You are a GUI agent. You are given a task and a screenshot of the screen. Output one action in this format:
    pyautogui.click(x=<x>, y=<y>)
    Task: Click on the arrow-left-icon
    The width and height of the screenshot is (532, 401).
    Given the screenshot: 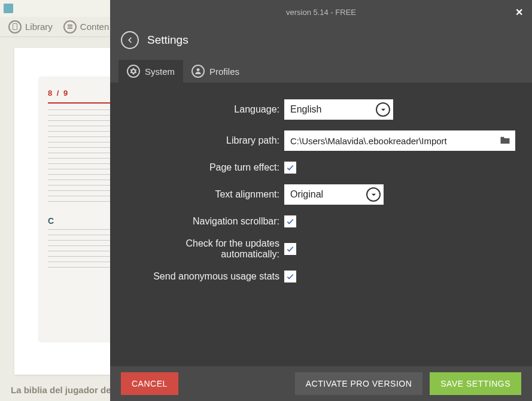 What is the action you would take?
    pyautogui.click(x=130, y=40)
    